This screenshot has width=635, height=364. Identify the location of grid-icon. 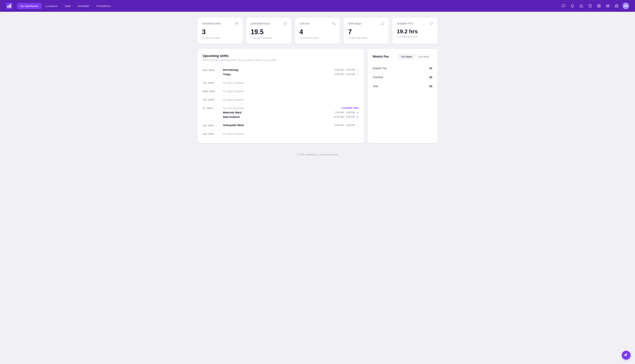
(599, 6).